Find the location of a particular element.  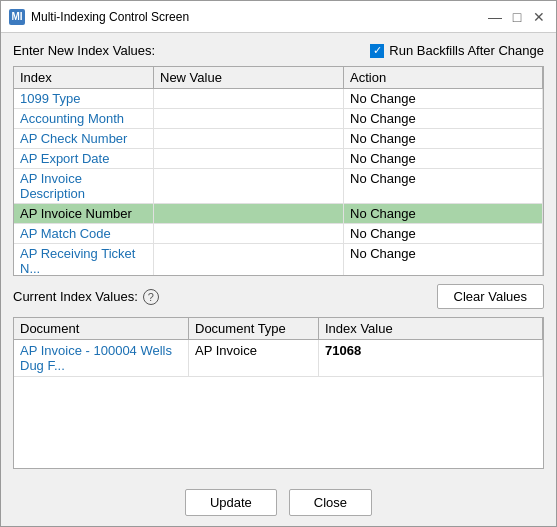

table-row: AP Invoice DescriptionNo Change is located at coordinates (278, 186).